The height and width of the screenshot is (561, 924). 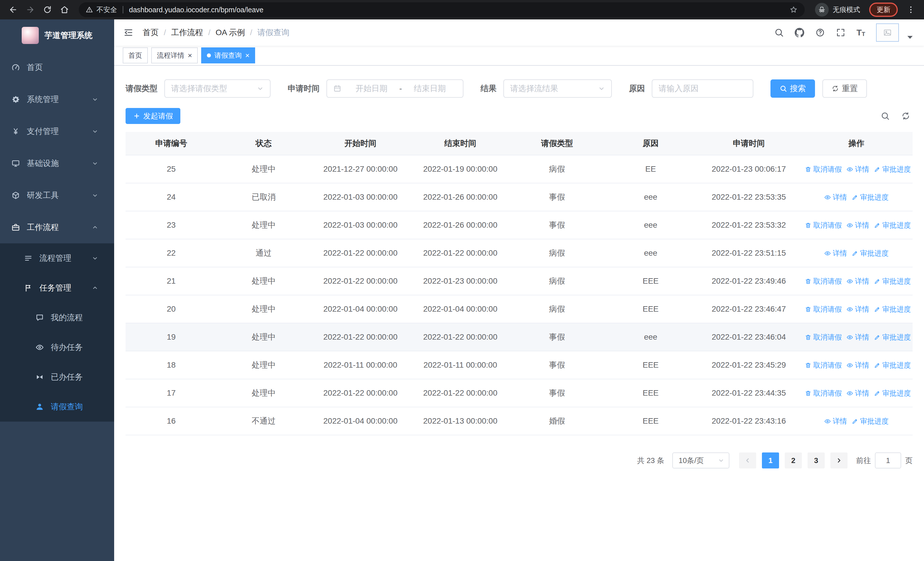 I want to click on chevron-right-icon, so click(x=839, y=460).